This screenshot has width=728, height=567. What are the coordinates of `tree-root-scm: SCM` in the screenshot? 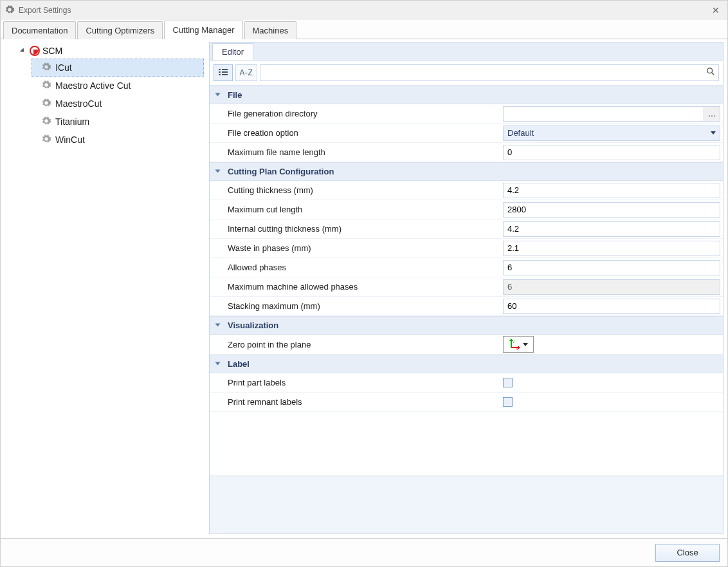 It's located at (104, 51).